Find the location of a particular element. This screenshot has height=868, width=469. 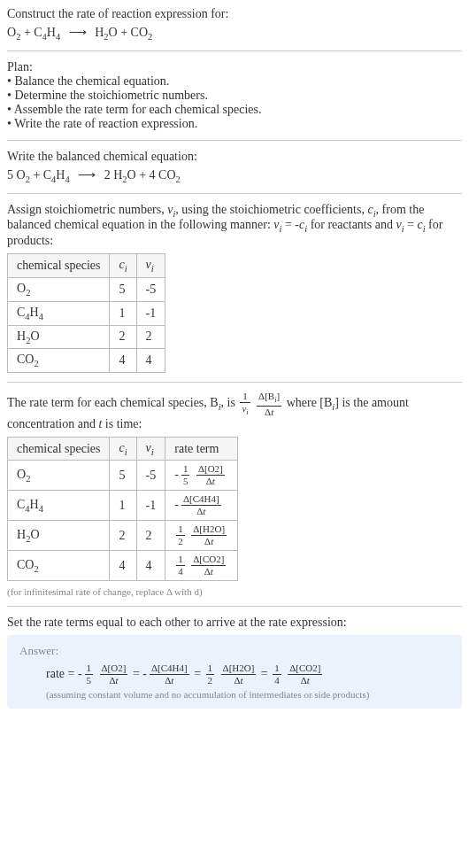

table-row: CO2 4 4 14 Δ[CO2]Δt is located at coordinates (123, 566).